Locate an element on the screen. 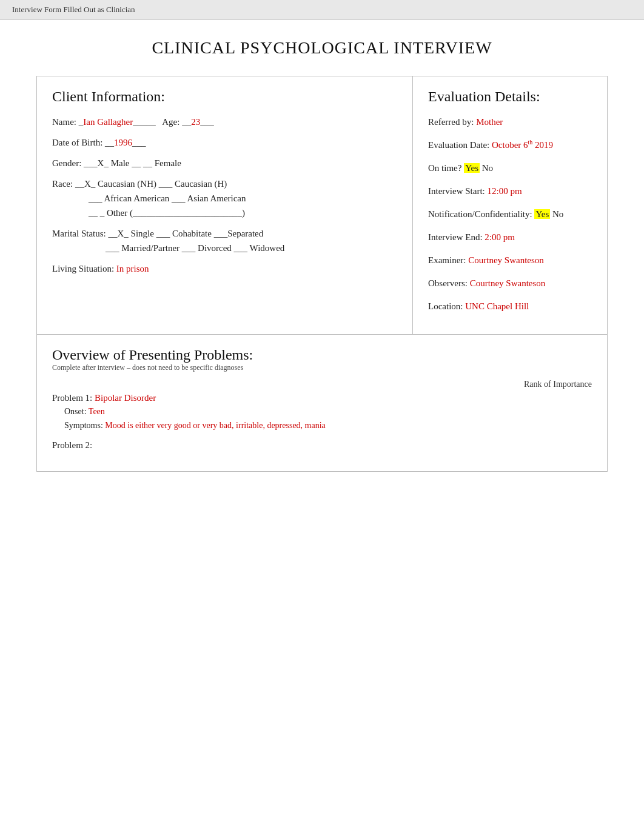 The width and height of the screenshot is (644, 835). interview-start-line: Interview Start: 12:00 pm is located at coordinates (510, 191).